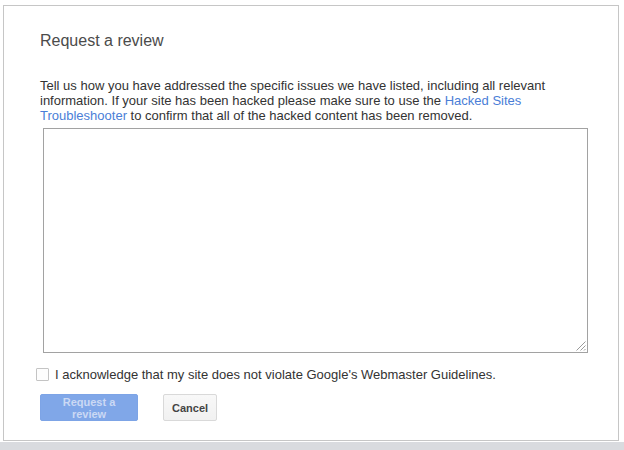  Describe the element at coordinates (42, 374) in the screenshot. I see `acknowledge-checkbox` at that location.